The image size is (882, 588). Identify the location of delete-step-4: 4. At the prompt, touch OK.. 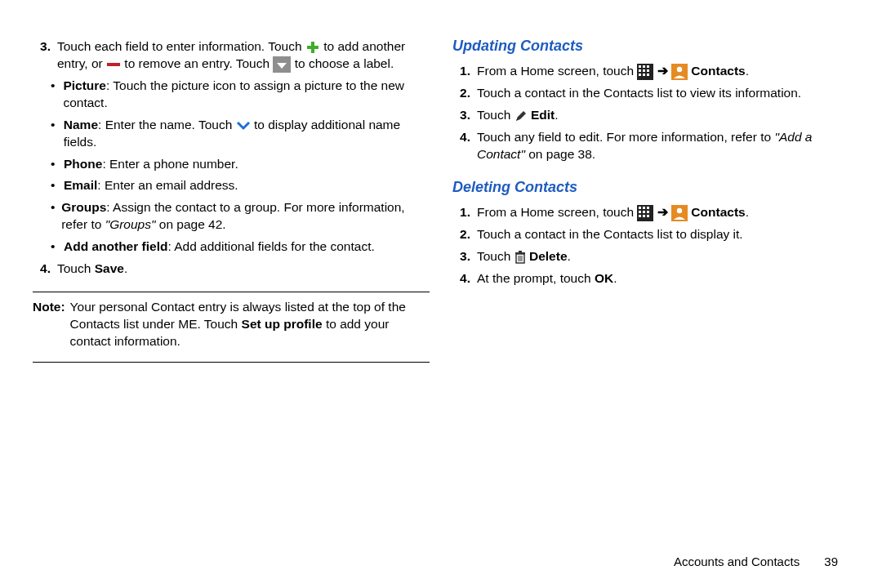
(651, 279).